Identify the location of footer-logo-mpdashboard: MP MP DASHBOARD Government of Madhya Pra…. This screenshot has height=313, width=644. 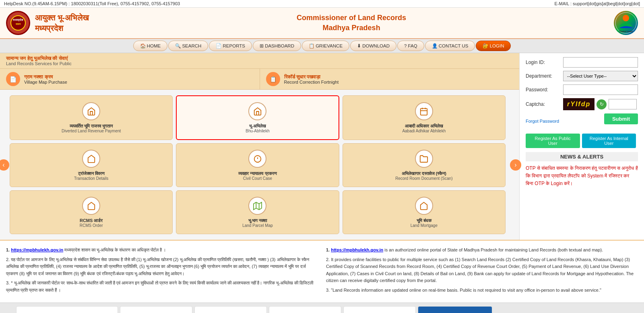
(455, 310).